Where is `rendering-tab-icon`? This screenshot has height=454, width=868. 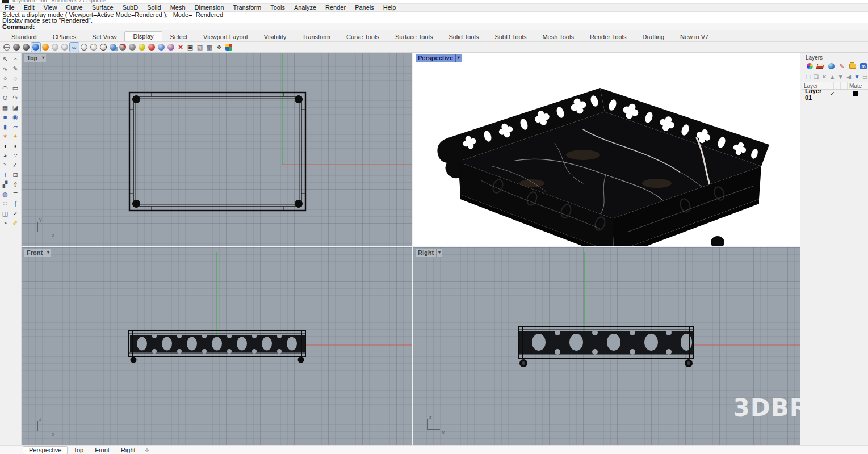
rendering-tab-icon is located at coordinates (831, 66).